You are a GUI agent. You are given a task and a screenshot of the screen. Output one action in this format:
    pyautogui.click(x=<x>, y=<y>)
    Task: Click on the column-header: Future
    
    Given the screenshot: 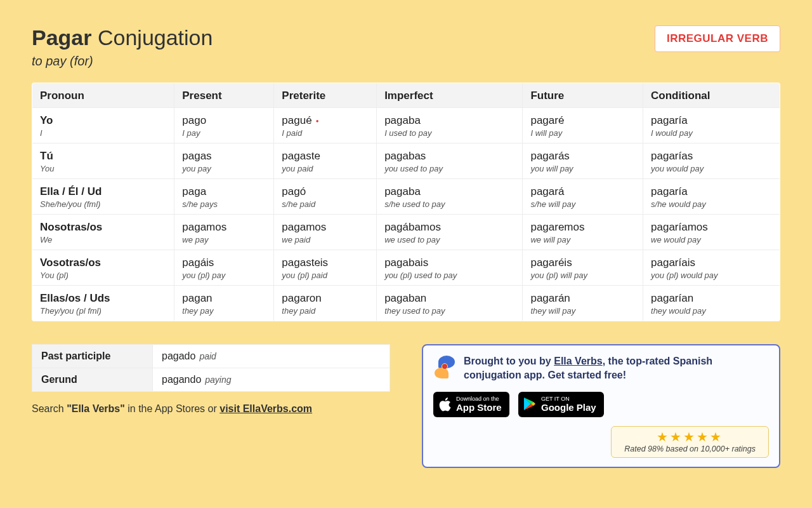 What is the action you would take?
    pyautogui.click(x=583, y=95)
    